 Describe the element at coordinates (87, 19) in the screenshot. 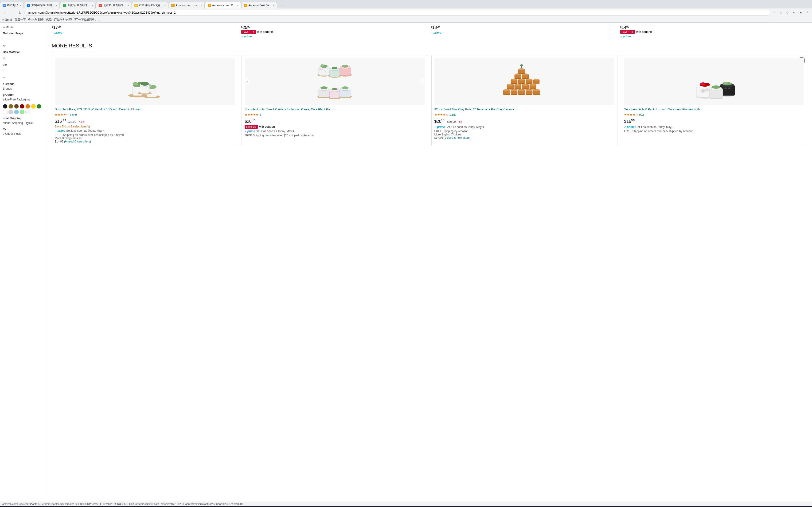

I see `bookmark-st: ST—体验最简单、...` at that location.